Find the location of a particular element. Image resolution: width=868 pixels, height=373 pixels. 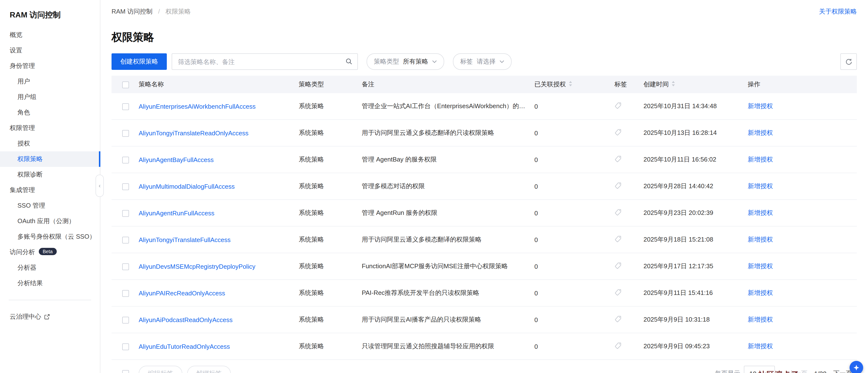

sidebar-item-multi-account-sso: 多账号身份权限（云 SSO） is located at coordinates (50, 237).